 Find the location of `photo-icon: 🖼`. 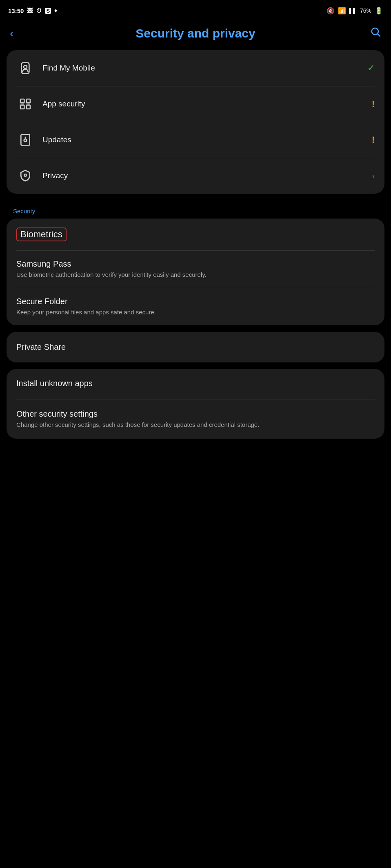

photo-icon: 🖼 is located at coordinates (30, 11).